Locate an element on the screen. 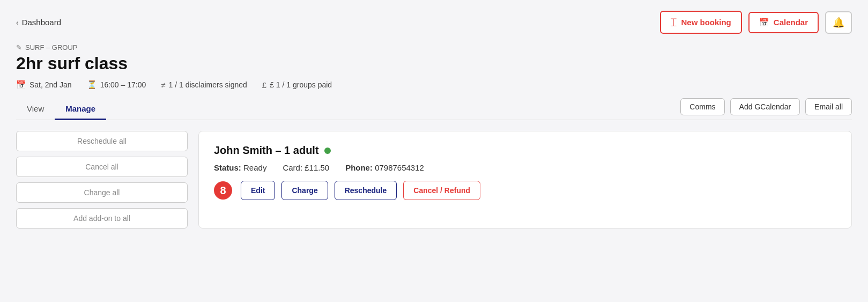 The image size is (868, 302). phone-label-text: Phone: is located at coordinates (360, 167).